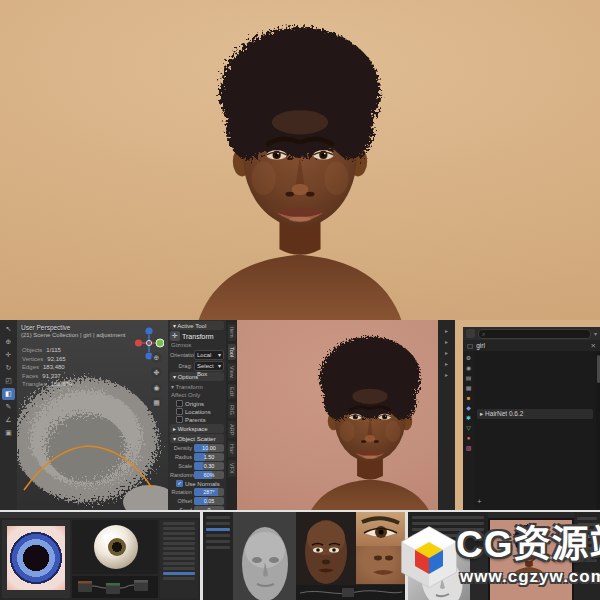  Describe the element at coordinates (8, 381) in the screenshot. I see `scale-tool-icon: ◰` at that location.